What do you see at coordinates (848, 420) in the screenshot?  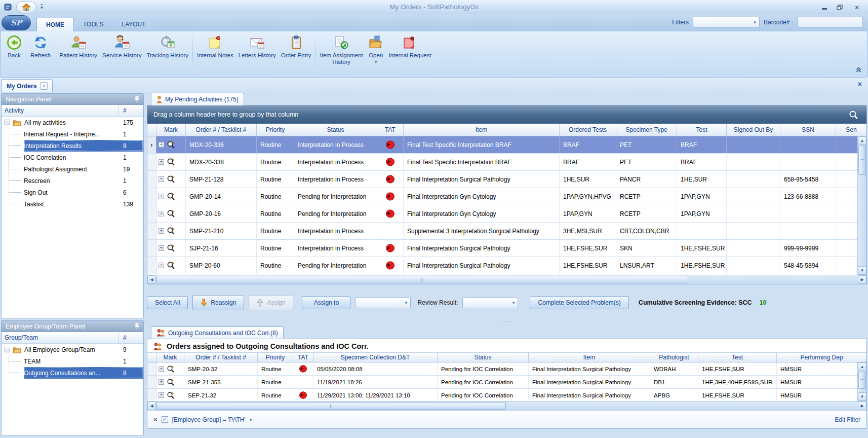 I see `edit-filter-link: Edit Filter` at bounding box center [848, 420].